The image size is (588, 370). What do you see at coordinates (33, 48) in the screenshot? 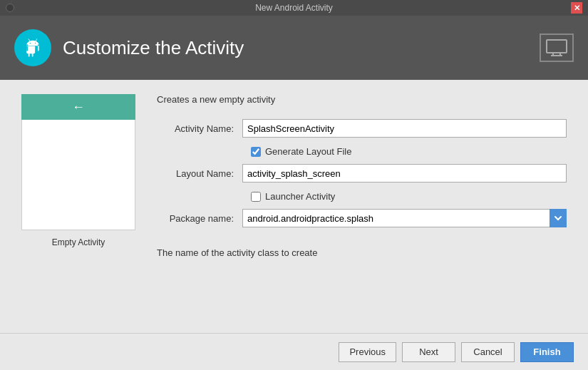
I see `android-icon` at bounding box center [33, 48].